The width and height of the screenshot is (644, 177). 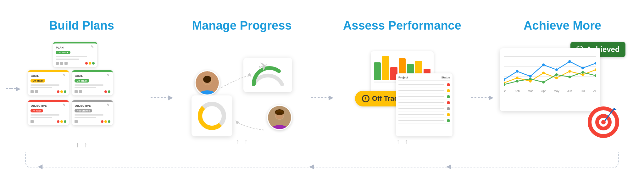 I want to click on arrow-right: ▶, so click(x=331, y=97).